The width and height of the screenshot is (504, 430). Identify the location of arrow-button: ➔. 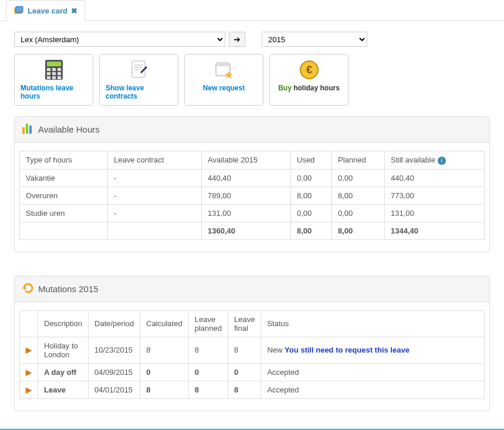
(237, 39).